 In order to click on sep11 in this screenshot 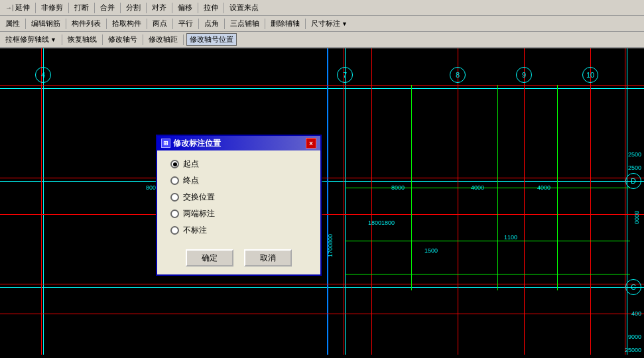, I will do `click(106, 24)`.